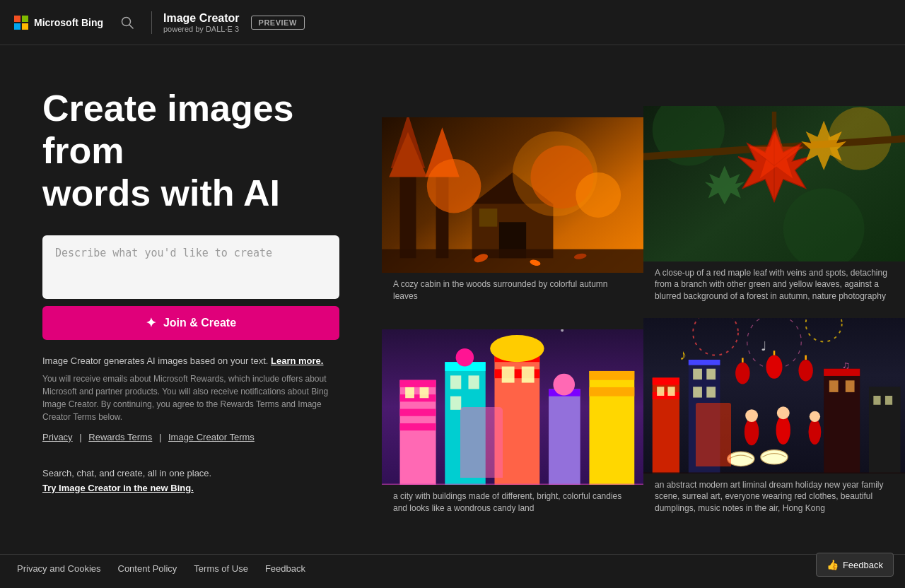 This screenshot has height=588, width=905. What do you see at coordinates (297, 360) in the screenshot?
I see `learn-more-link: Learn more.` at bounding box center [297, 360].